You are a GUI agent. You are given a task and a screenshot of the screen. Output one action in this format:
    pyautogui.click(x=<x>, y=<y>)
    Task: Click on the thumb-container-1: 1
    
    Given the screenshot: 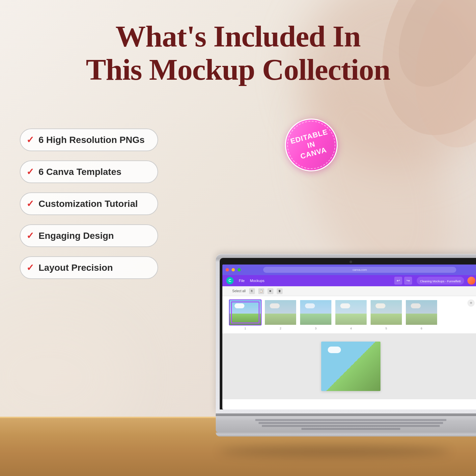 What is the action you would take?
    pyautogui.click(x=245, y=315)
    